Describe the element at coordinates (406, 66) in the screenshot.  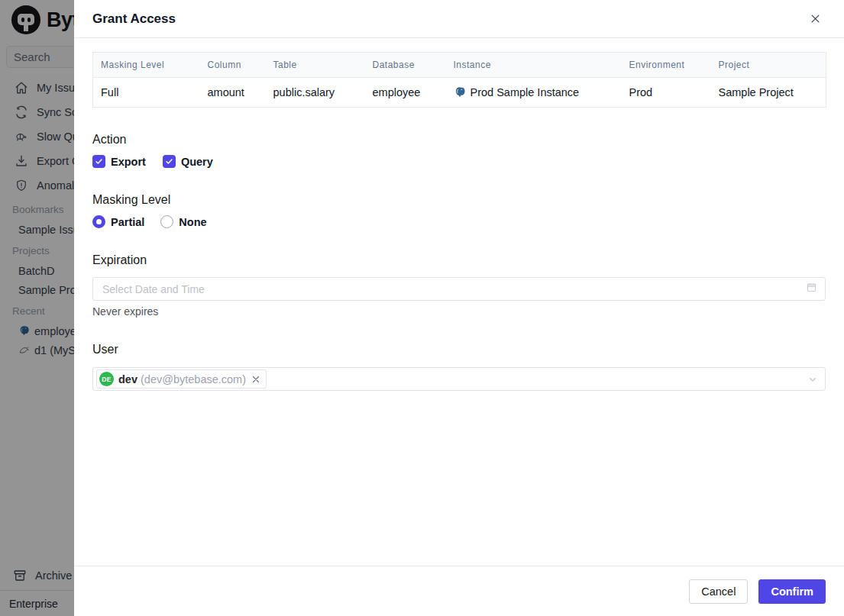
I see `col-header-database: Database` at that location.